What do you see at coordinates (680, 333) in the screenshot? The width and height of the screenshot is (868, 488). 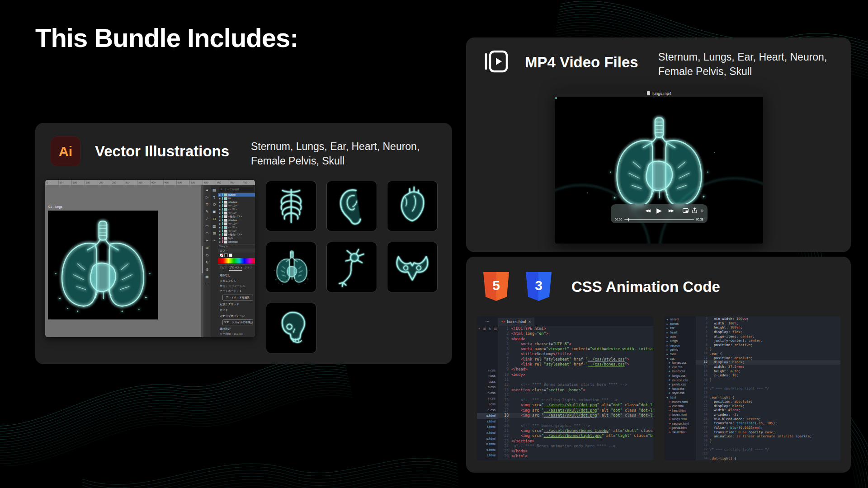 I see `explorer-item-heart: ▸heart` at bounding box center [680, 333].